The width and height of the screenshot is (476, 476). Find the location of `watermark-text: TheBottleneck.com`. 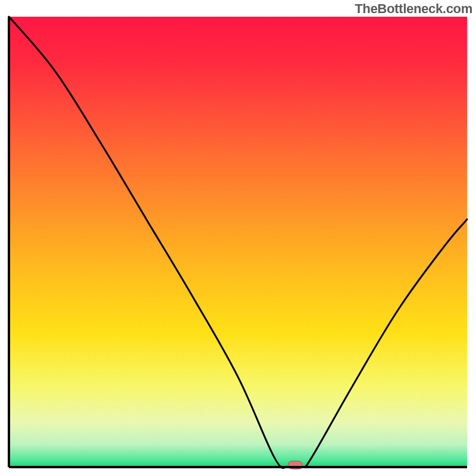

watermark-text: TheBottleneck.com is located at coordinates (414, 9).